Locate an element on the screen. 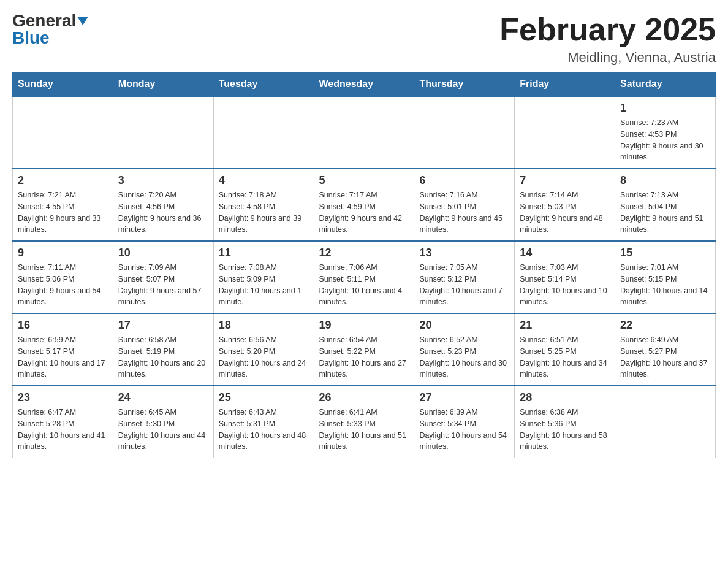  day-number: 2 is located at coordinates (63, 180).